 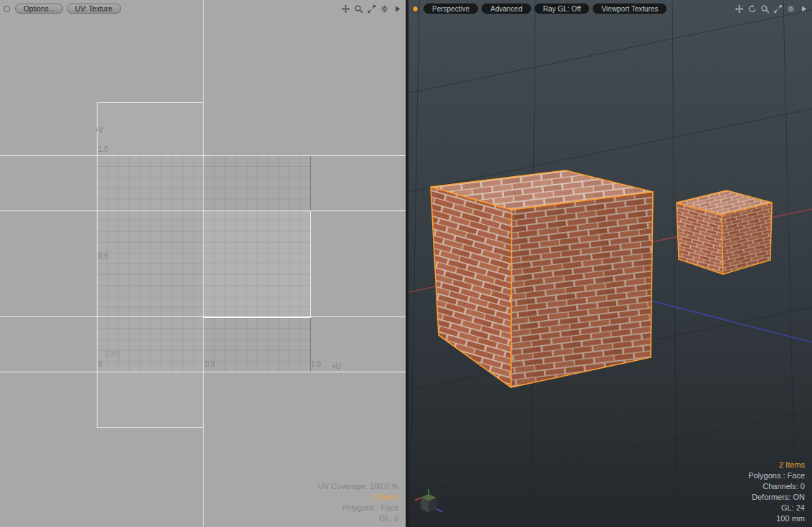 I want to click on u-axis-label: +U, so click(x=337, y=367).